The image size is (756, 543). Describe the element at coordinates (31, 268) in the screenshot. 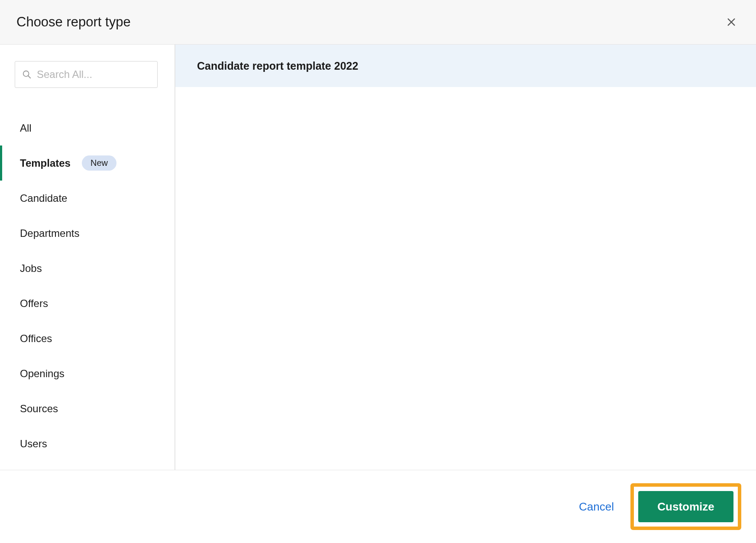

I see `sidebar-item-label: Jobs` at that location.